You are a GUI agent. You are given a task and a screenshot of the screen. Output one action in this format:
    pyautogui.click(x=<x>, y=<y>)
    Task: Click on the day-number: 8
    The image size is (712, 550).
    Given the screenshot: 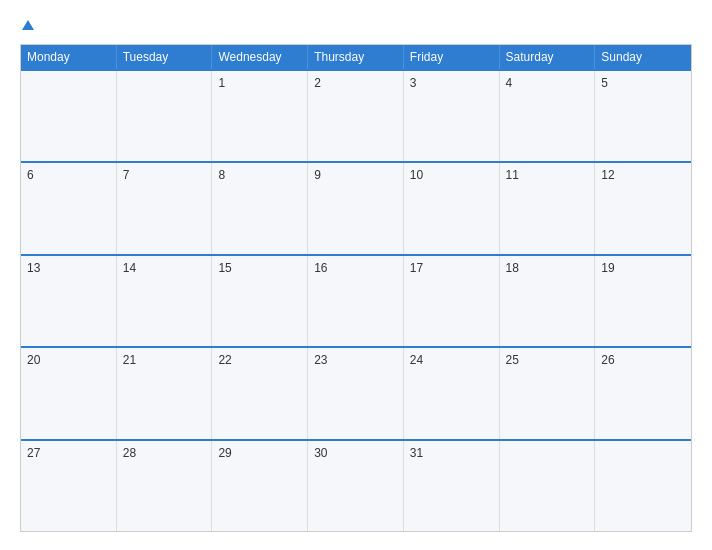 What is the action you would take?
    pyautogui.click(x=260, y=175)
    